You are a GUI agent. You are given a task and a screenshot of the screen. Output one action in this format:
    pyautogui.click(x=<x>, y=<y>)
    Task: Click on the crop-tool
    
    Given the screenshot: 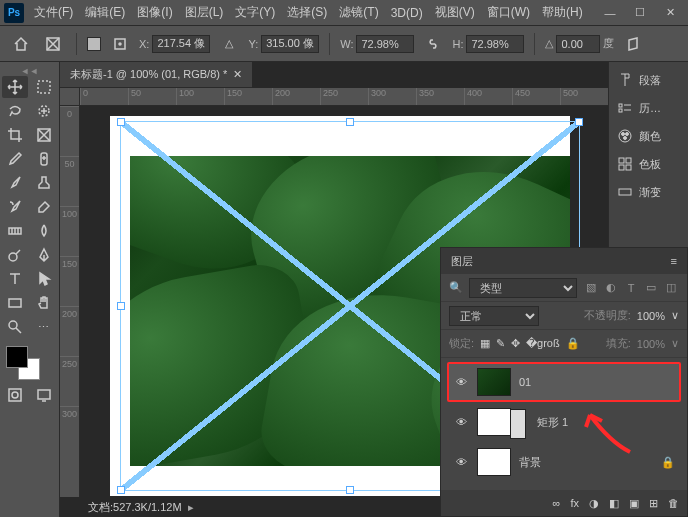 What is the action you would take?
    pyautogui.click(x=15, y=135)
    